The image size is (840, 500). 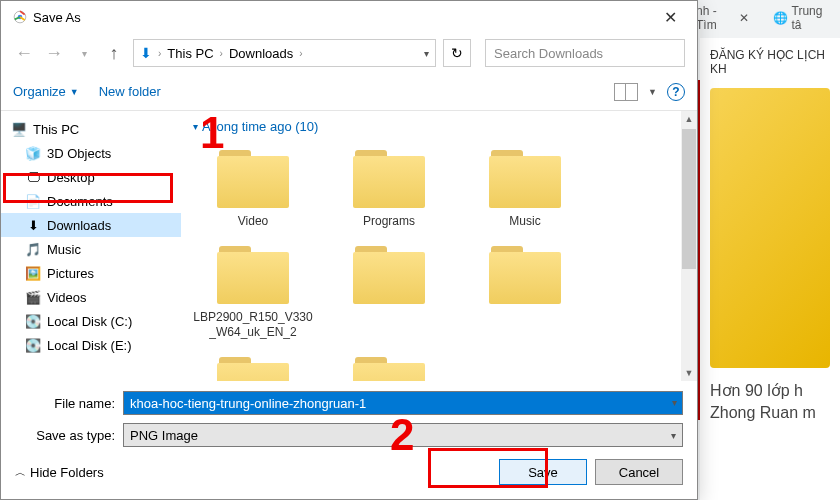 I want to click on downloads-icon: ⬇, so click(x=33, y=225).